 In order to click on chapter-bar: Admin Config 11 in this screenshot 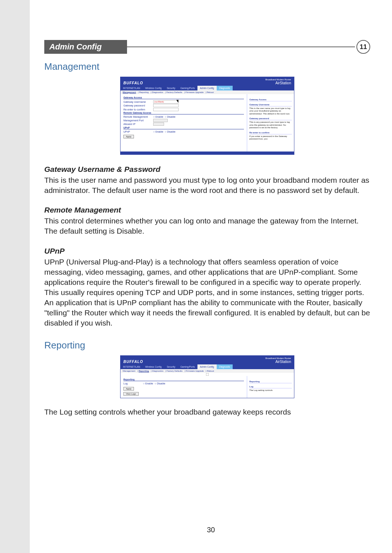, I will do `click(207, 47)`.